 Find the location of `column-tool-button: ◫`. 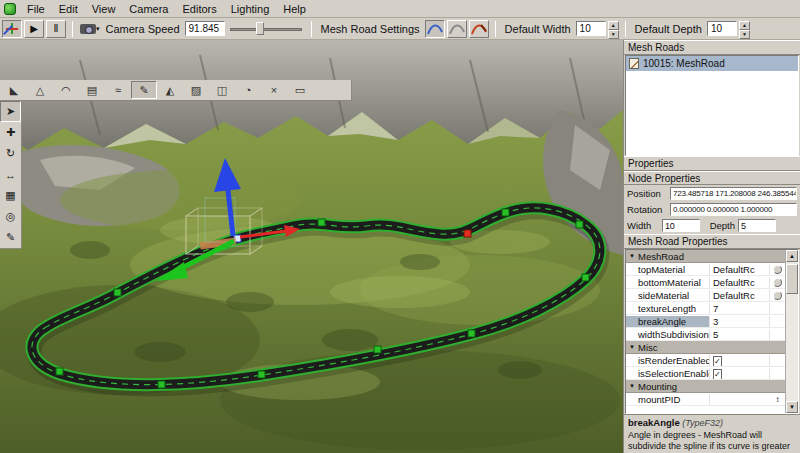

column-tool-button: ◫ is located at coordinates (222, 90).